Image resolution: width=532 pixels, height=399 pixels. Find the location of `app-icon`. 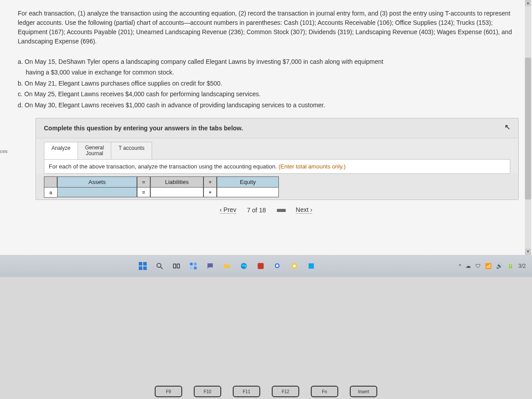

app-icon is located at coordinates (261, 266).